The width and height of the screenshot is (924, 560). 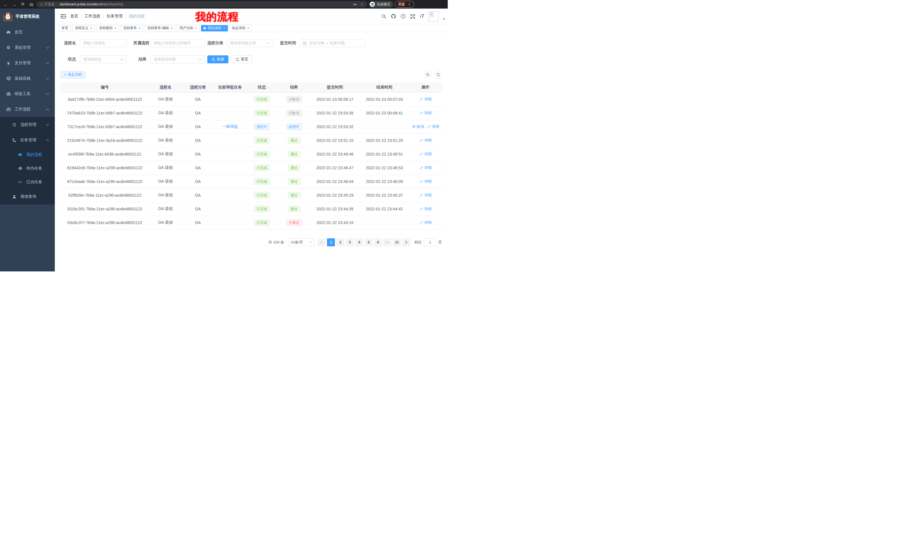 What do you see at coordinates (251, 161) in the screenshot?
I see `table-body: 3ad174fb-7b9d-11ec-8404-acde48001122OA 请…` at bounding box center [251, 161].